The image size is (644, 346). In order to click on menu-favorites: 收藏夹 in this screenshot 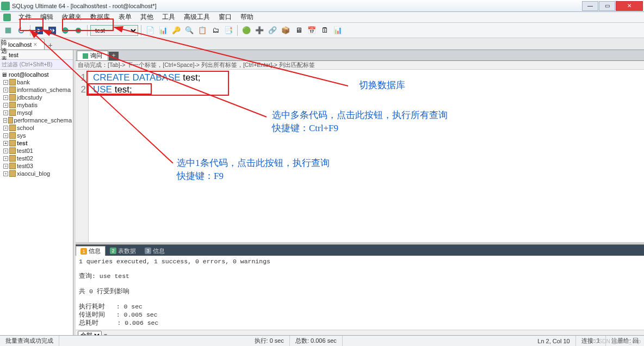, I will do `click(72, 17)`.